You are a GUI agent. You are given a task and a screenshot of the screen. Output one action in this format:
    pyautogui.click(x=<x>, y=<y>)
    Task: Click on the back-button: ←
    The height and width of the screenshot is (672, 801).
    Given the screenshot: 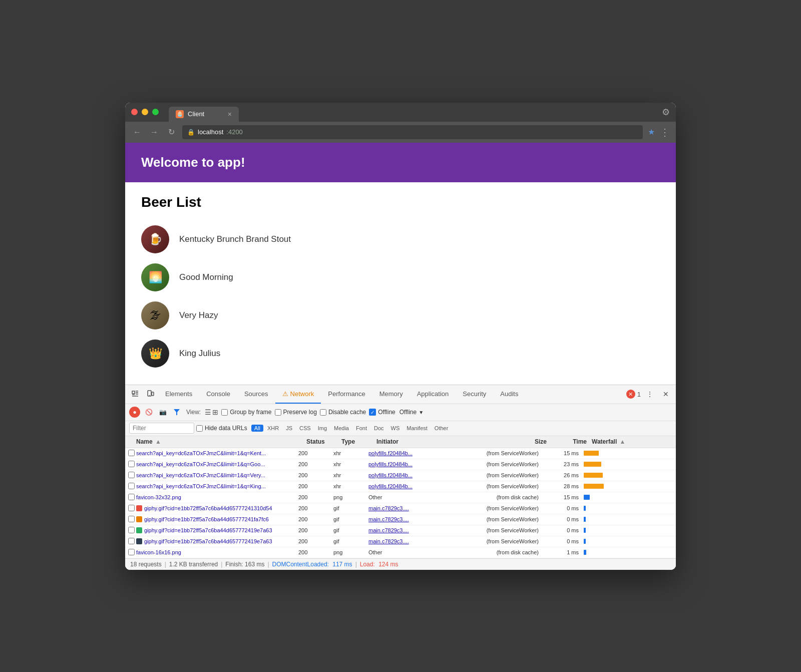 What is the action you would take?
    pyautogui.click(x=137, y=132)
    